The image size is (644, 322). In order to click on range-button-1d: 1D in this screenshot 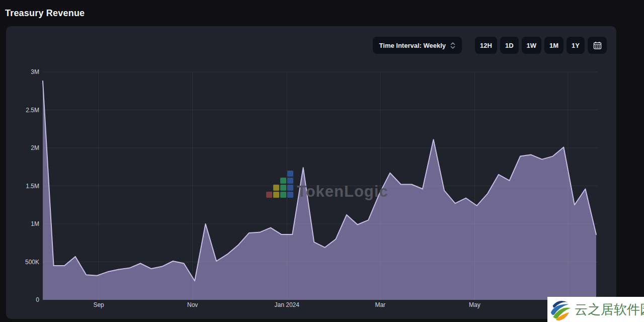, I will do `click(509, 45)`.